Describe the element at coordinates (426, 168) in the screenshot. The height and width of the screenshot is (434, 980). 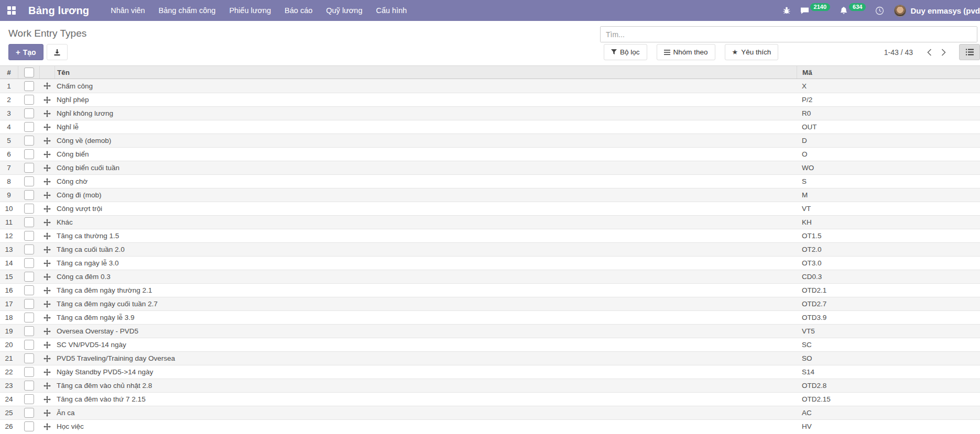
I see `row-name: Công biển cuối tuần` at that location.